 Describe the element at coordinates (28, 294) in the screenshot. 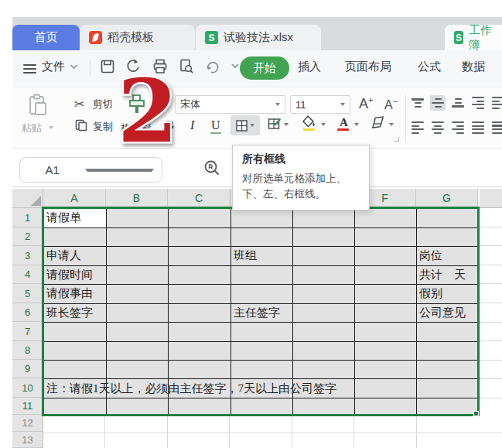

I see `row-header-5: 5` at that location.